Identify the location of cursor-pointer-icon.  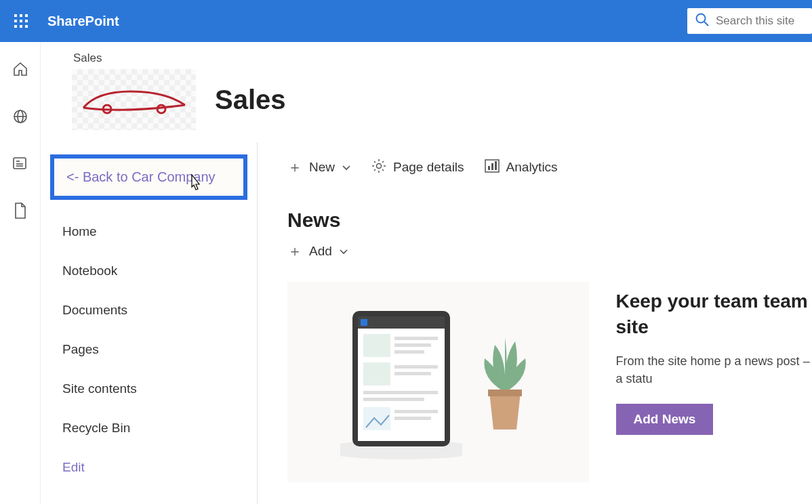
(195, 186).